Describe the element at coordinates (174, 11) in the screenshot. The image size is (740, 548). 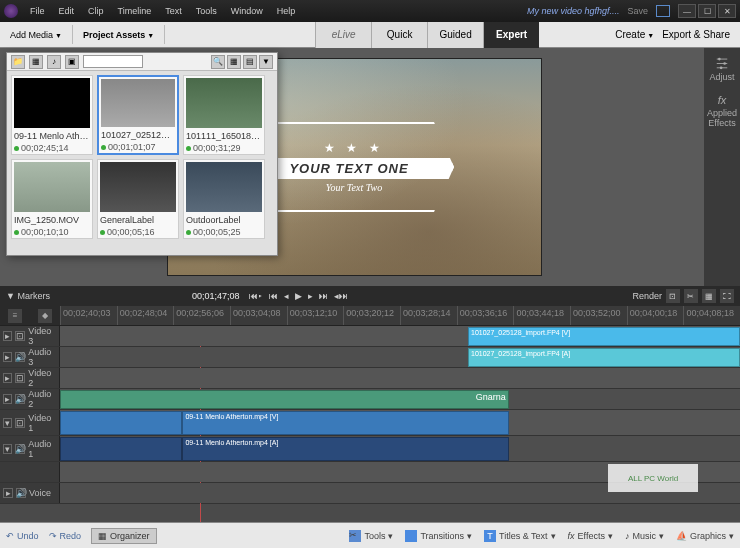
I see `menu-text: Text` at that location.